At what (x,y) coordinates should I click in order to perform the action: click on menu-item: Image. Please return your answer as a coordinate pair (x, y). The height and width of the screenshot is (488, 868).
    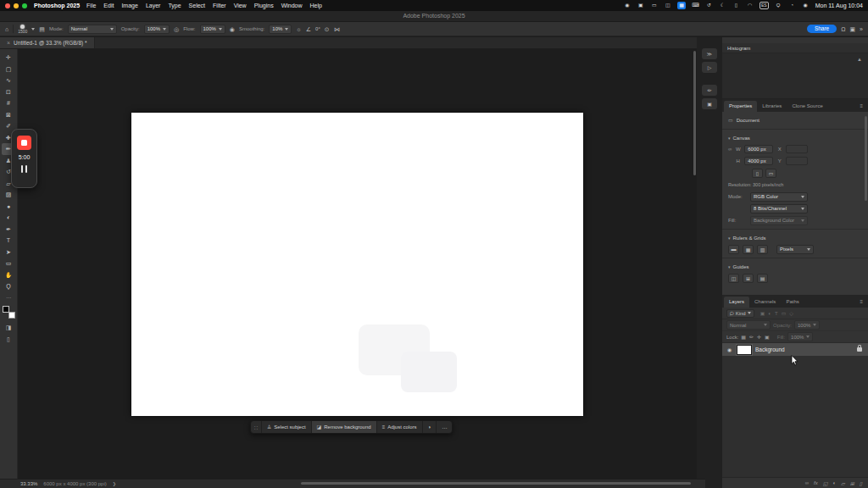
    Looking at the image, I should click on (129, 5).